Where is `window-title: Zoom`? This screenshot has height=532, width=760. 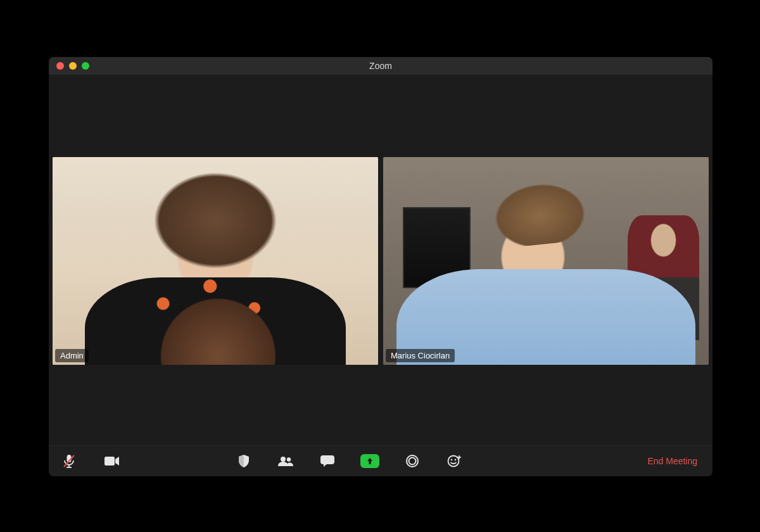
window-title: Zoom is located at coordinates (381, 66).